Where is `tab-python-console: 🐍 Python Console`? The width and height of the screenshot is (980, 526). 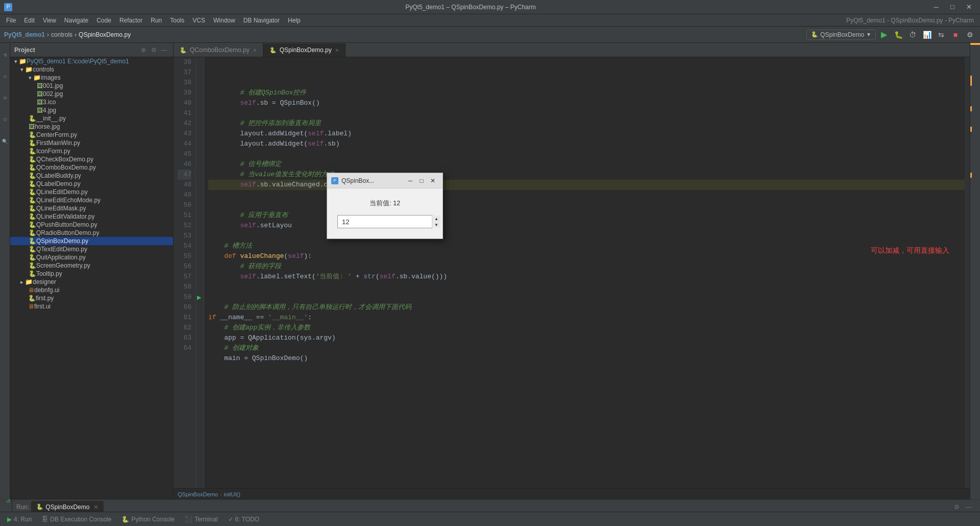 tab-python-console: 🐍 Python Console is located at coordinates (148, 519).